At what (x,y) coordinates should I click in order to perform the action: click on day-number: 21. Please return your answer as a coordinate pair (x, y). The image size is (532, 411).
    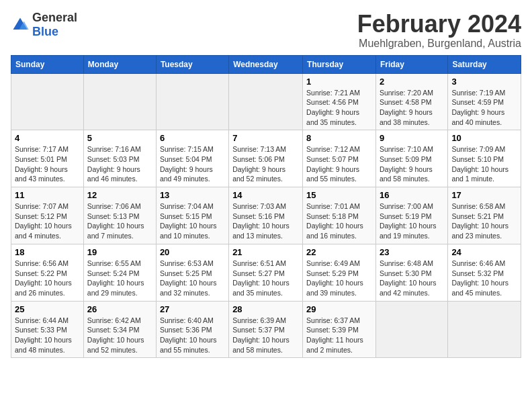
    Looking at the image, I should click on (266, 253).